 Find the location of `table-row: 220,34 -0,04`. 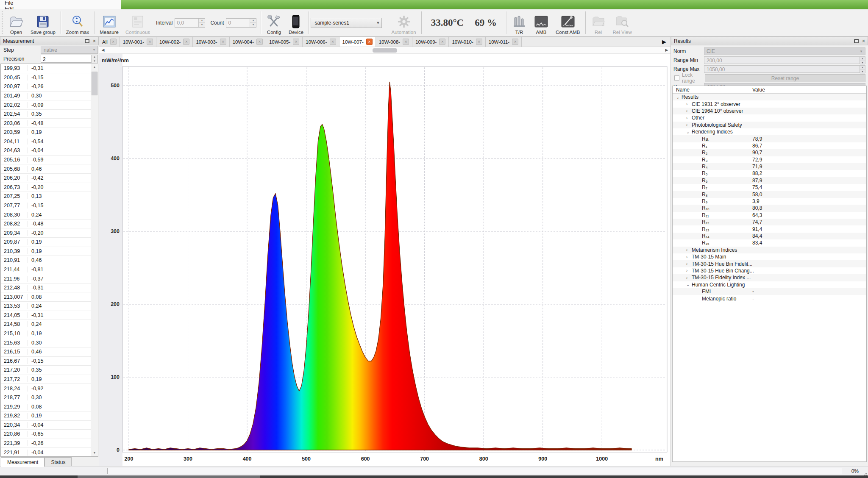

table-row: 220,34 -0,04 is located at coordinates (46, 425).